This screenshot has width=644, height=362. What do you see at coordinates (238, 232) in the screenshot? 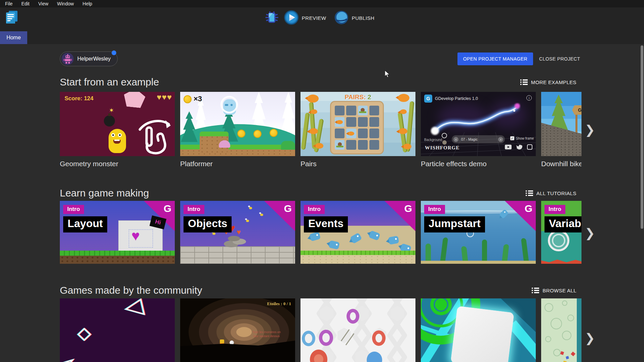
I see `tutorial-card-objects: ♥ ♥ ♥ G Intro Objects` at bounding box center [238, 232].